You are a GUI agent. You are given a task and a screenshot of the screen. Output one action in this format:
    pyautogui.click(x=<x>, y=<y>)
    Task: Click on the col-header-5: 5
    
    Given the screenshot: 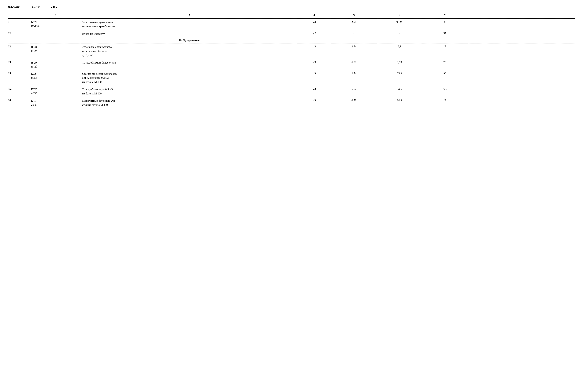 What is the action you would take?
    pyautogui.click(x=354, y=16)
    